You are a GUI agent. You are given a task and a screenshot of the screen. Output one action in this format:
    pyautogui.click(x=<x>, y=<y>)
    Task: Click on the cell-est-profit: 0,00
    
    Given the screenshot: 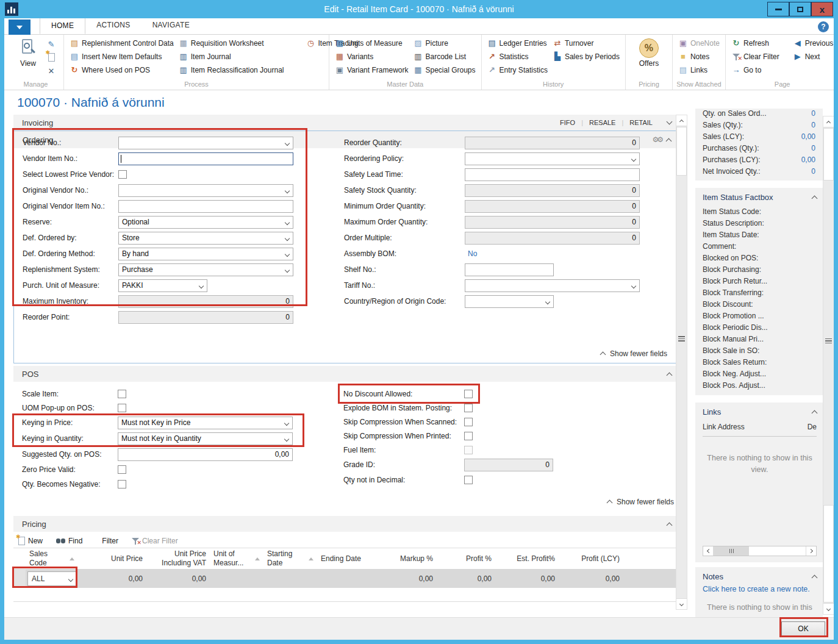 What is the action you would take?
    pyautogui.click(x=527, y=579)
    